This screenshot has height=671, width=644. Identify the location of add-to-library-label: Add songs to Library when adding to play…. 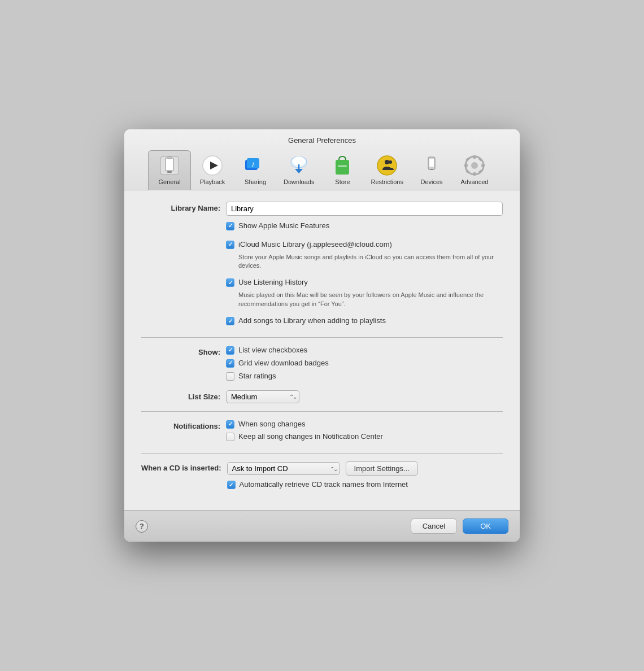
(312, 321).